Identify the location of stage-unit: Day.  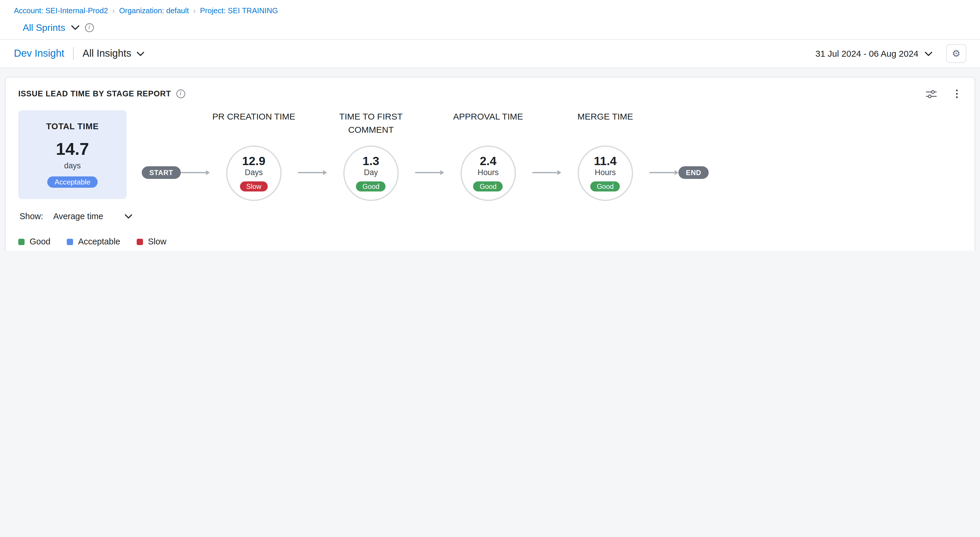
(371, 173).